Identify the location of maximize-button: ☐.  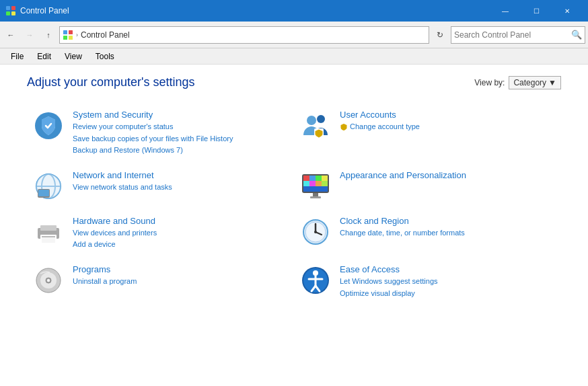
(536, 11).